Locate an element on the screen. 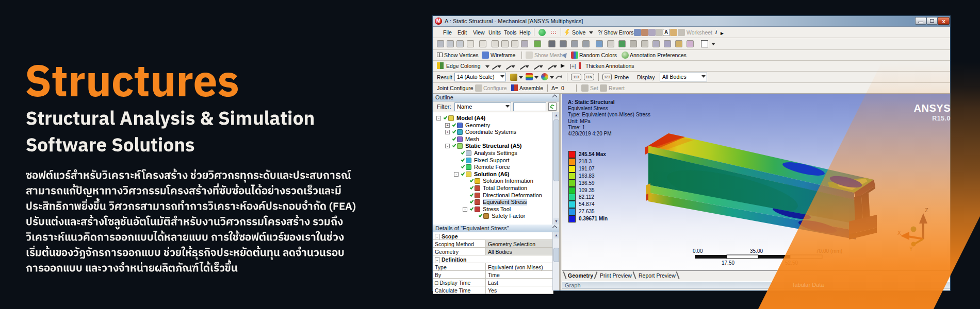  svg-text: X is located at coordinates (900, 233).